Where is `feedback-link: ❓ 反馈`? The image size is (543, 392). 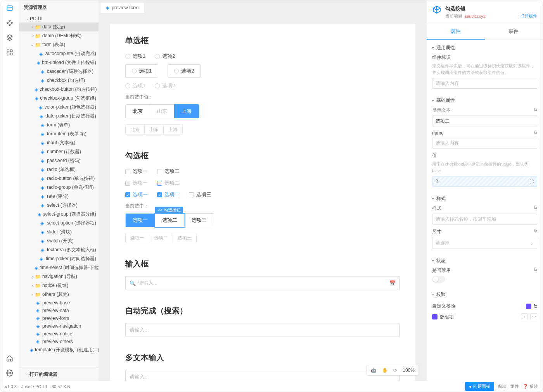 feedback-link: ❓ 反馈 is located at coordinates (531, 386).